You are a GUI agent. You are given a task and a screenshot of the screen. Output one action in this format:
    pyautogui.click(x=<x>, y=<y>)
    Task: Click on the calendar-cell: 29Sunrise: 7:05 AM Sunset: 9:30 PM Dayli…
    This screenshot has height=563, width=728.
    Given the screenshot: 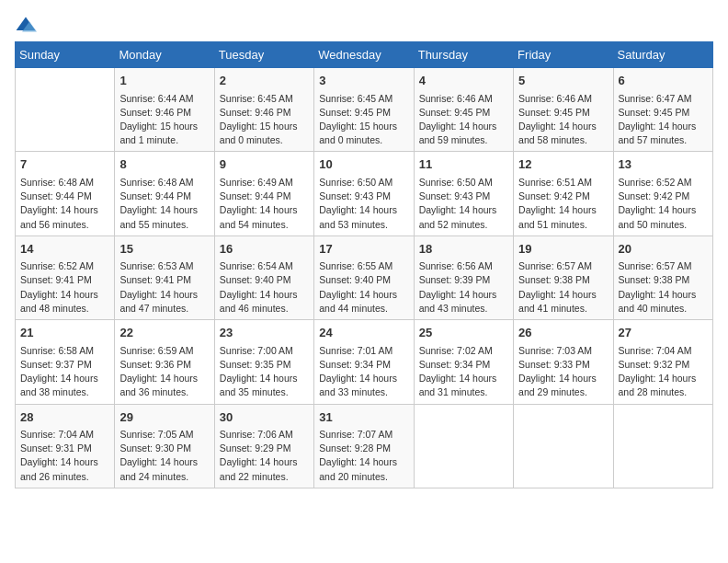 What is the action you would take?
    pyautogui.click(x=165, y=445)
    